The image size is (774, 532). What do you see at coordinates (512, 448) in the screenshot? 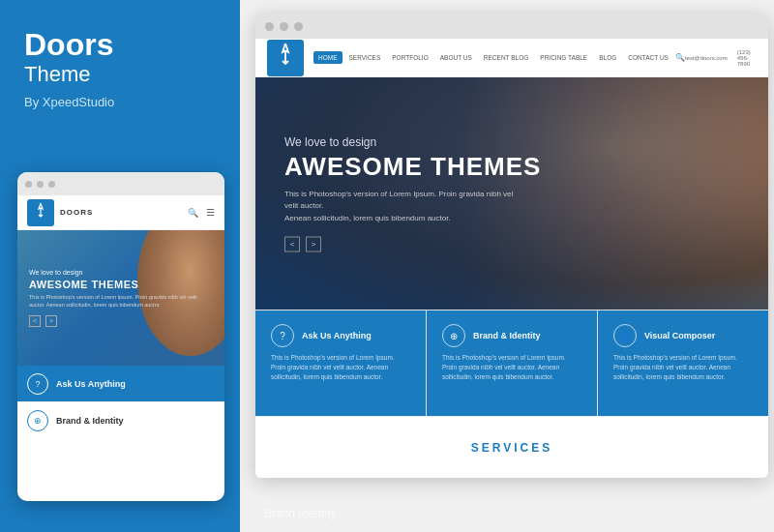
I see `services-label: SERVICES` at bounding box center [512, 448].